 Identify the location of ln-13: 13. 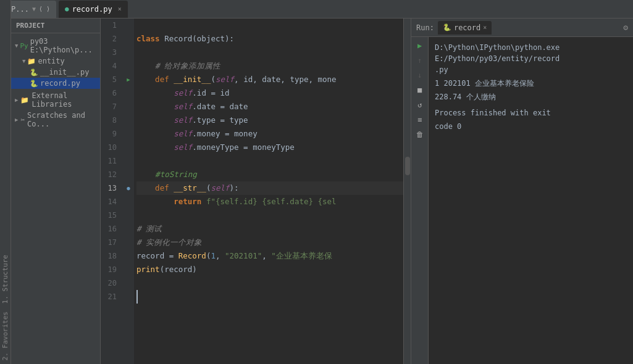
(110, 188).